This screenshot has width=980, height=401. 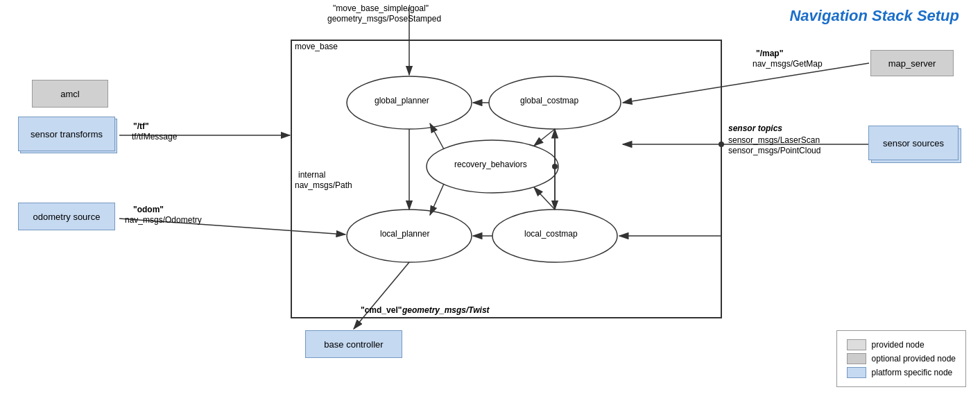 I want to click on map-type-label: nav_msgs/GetMap, so click(x=788, y=64).